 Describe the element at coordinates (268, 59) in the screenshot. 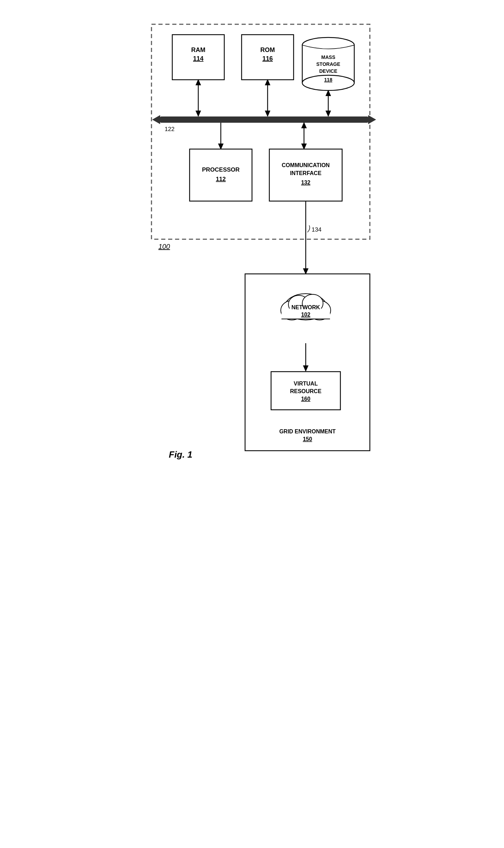

I see `rom-ref: 116` at that location.